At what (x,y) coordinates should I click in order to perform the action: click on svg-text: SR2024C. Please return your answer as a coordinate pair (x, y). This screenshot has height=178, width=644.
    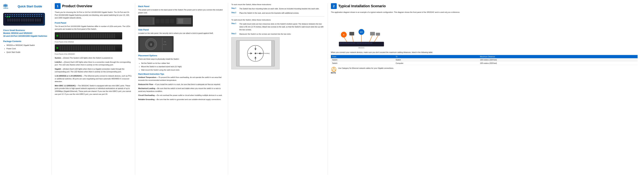
    Looking at the image, I should click on (362, 47).